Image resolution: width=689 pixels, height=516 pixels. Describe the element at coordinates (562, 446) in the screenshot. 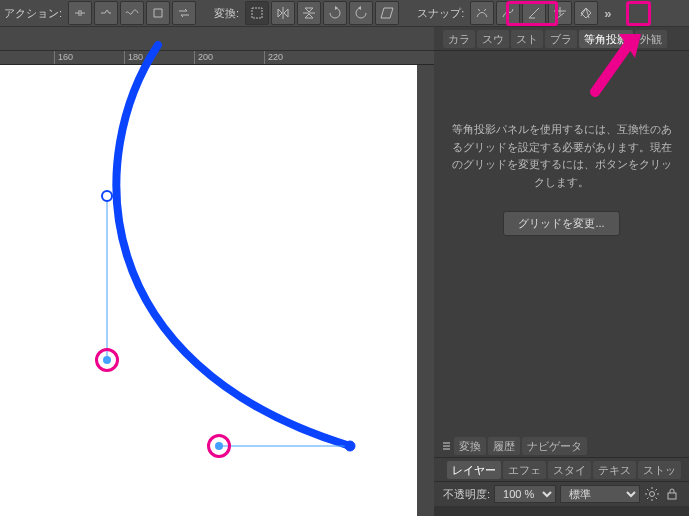

I see `panel-mid-tabs: 変換 履歴 ナビゲータ` at that location.